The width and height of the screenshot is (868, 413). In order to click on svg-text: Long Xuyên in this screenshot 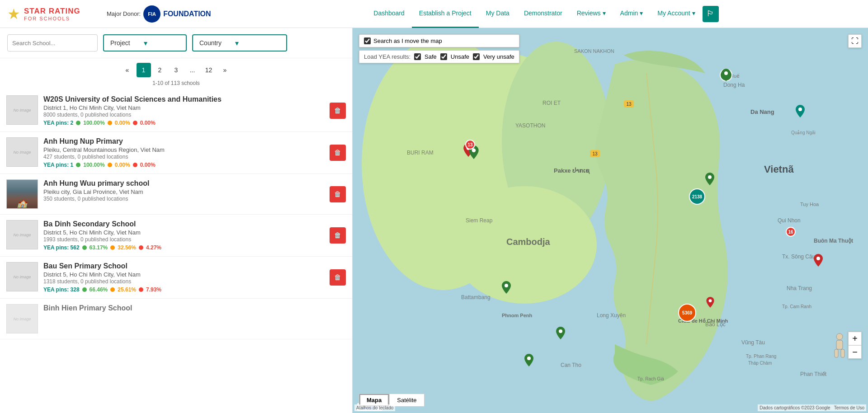, I will do `click(611, 315)`.